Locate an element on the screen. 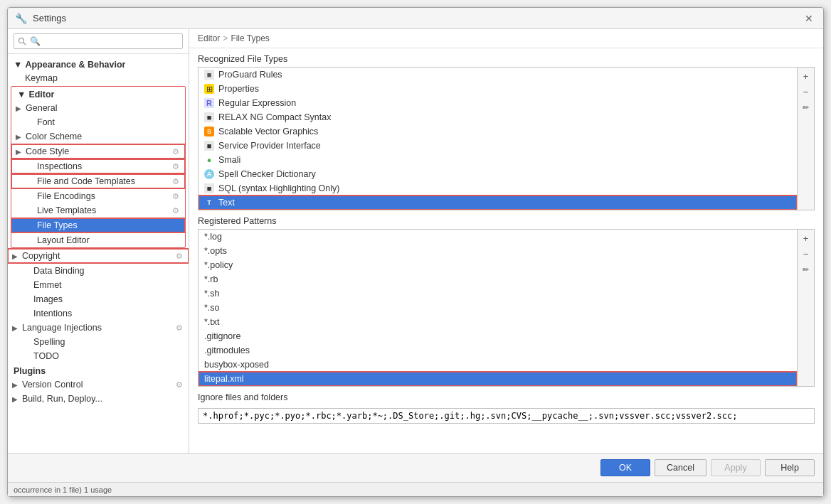  sidebar-item-label: Keymap is located at coordinates (41, 78).